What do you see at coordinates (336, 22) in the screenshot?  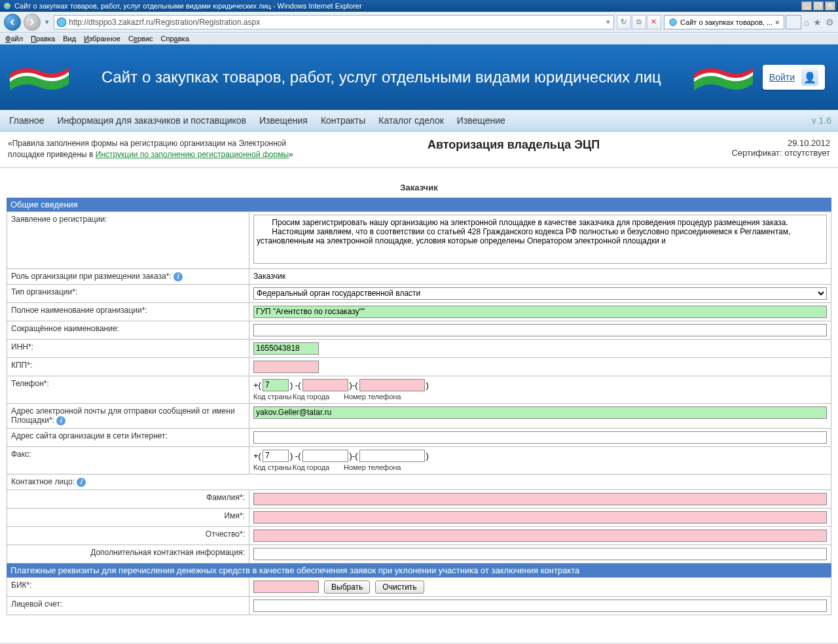 I see `url-input` at bounding box center [336, 22].